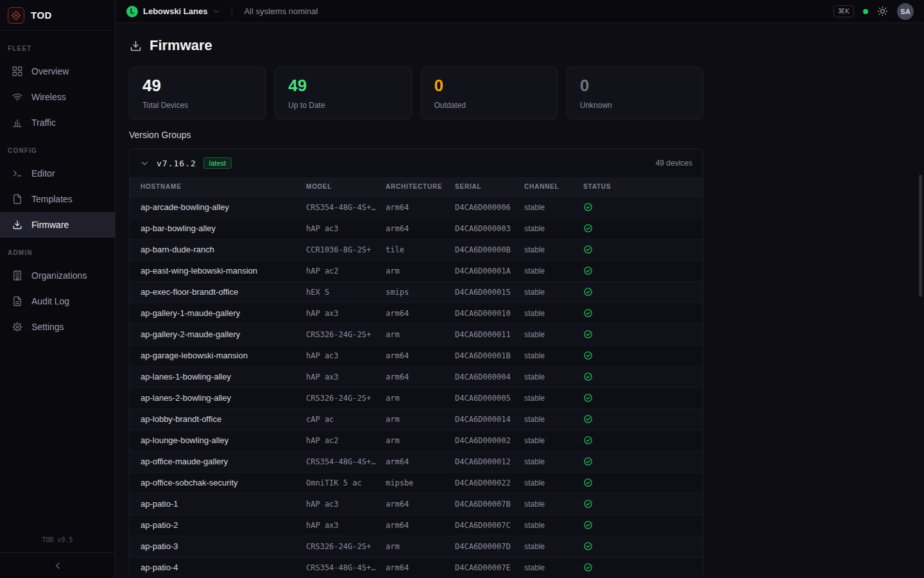 The image size is (924, 578). What do you see at coordinates (218, 334) in the screenshot?
I see `cell-hostname: ap-gallery-2-maude-gallery` at bounding box center [218, 334].